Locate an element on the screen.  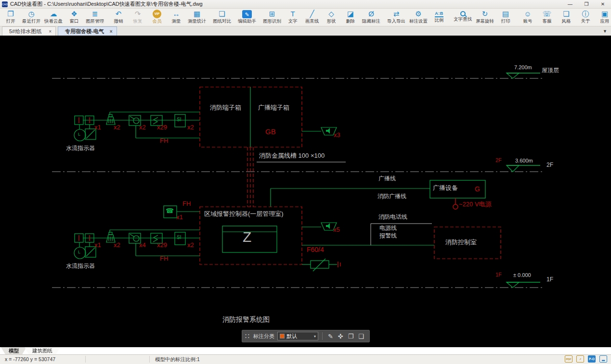
vip-member-button: VIP会员 is located at coordinates (157, 17).